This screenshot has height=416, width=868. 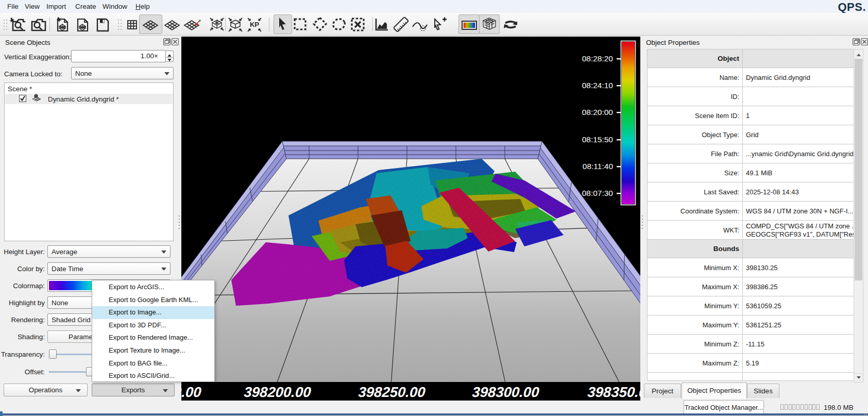 I want to click on svg-text: 08:28:20, so click(x=598, y=59).